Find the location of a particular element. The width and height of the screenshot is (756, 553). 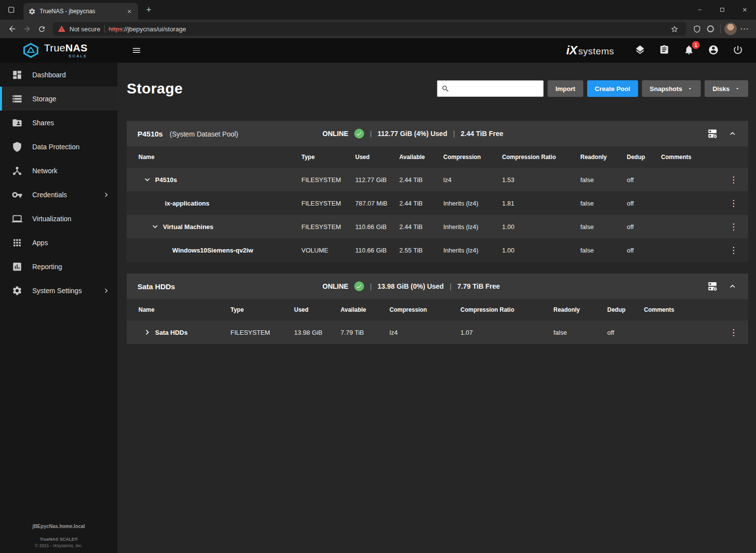

window-maximize-icon is located at coordinates (722, 10).